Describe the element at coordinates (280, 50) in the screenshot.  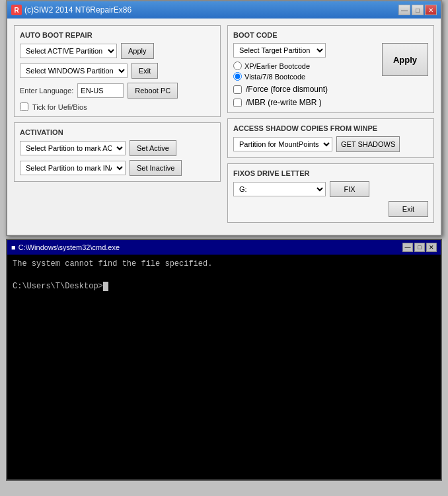
I see `target-partition-dropdown: Select Target Partition` at that location.